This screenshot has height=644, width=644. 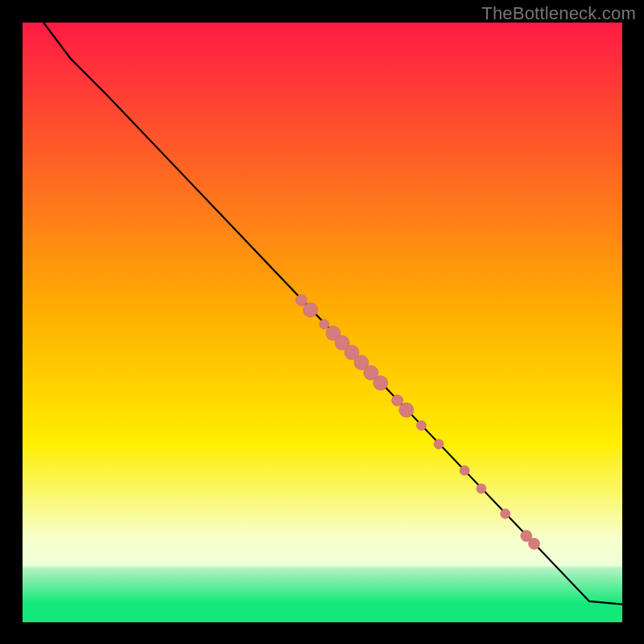 What do you see at coordinates (559, 14) in the screenshot?
I see `watermark-text: TheBottleneck.com` at bounding box center [559, 14].